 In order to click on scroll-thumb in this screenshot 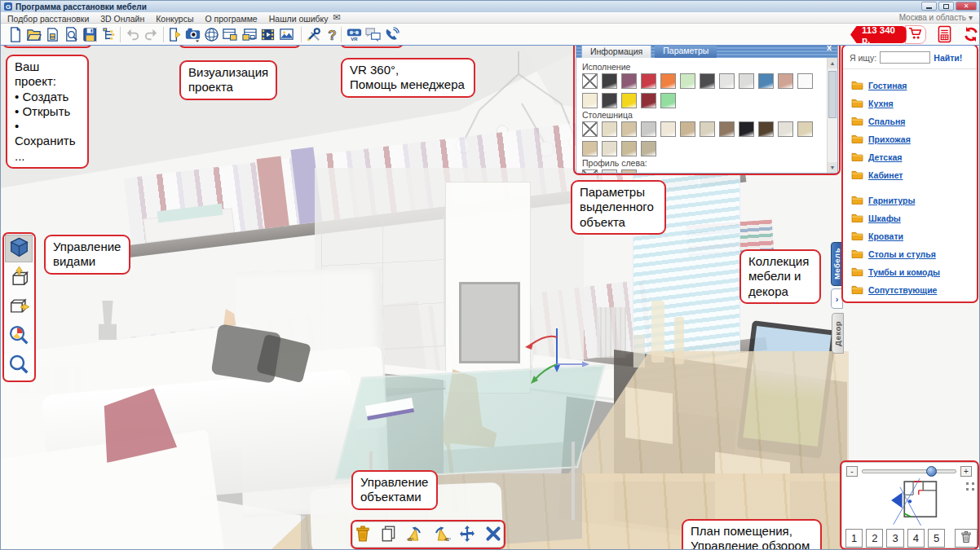, I will do `click(832, 95)`.